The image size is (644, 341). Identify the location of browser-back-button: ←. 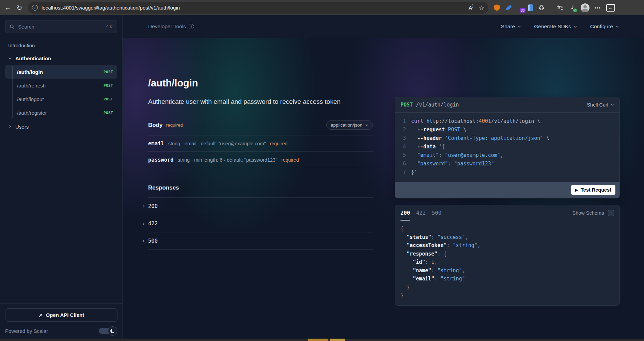
(8, 8).